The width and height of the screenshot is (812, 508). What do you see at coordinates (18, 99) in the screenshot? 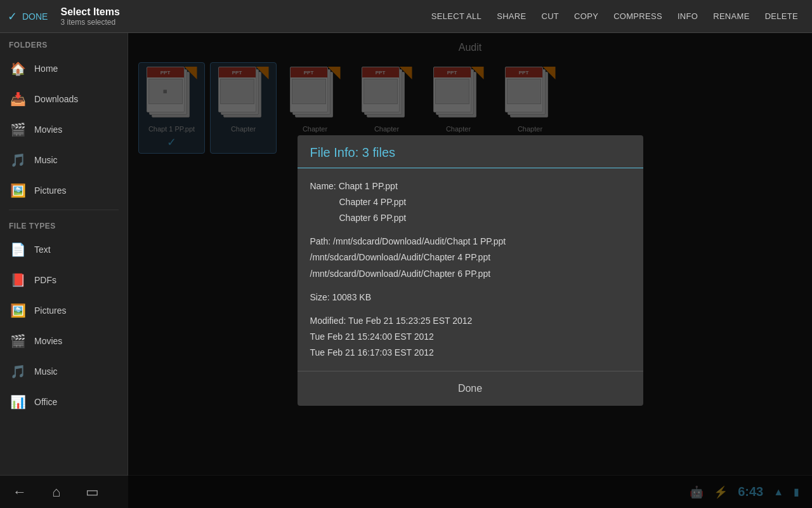
I see `downloads-icon: 📥` at bounding box center [18, 99].